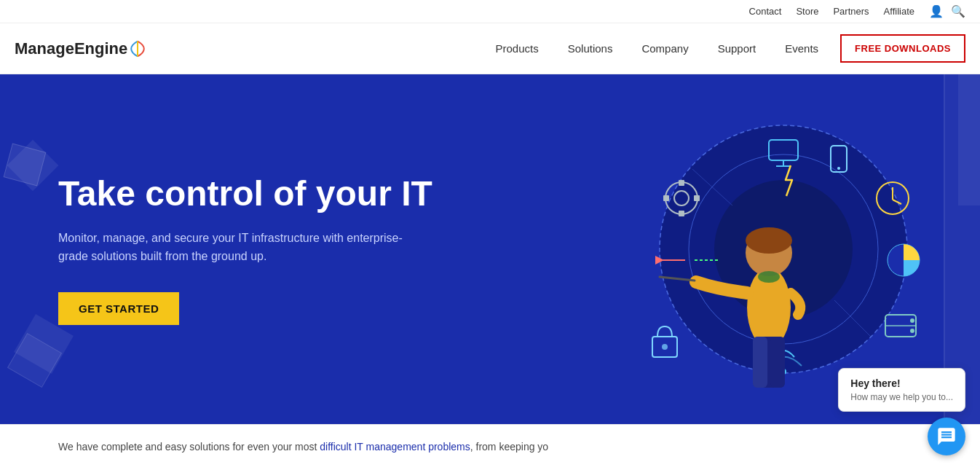 The image size is (980, 470). What do you see at coordinates (850, 12) in the screenshot?
I see `partners-link: Partners` at bounding box center [850, 12].